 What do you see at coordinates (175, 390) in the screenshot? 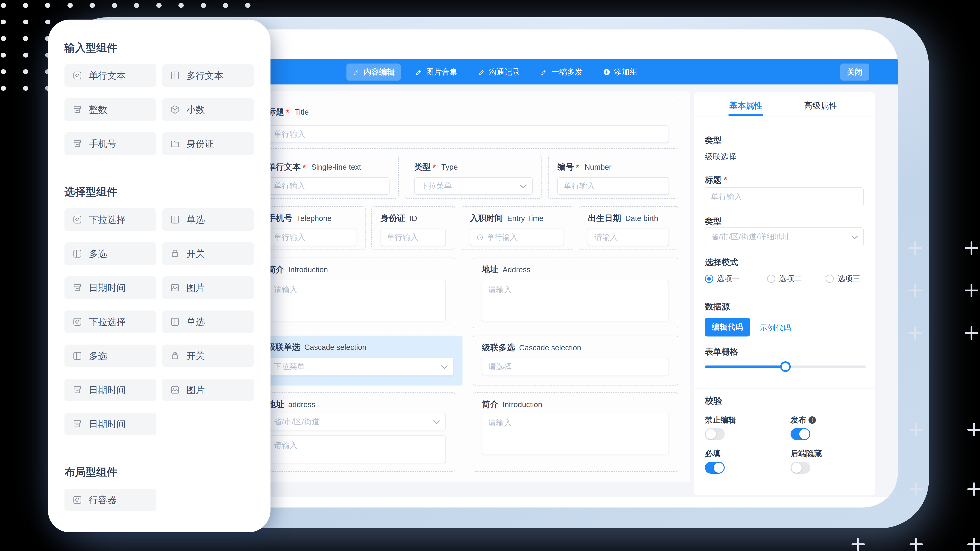
I see `image-icon` at bounding box center [175, 390].